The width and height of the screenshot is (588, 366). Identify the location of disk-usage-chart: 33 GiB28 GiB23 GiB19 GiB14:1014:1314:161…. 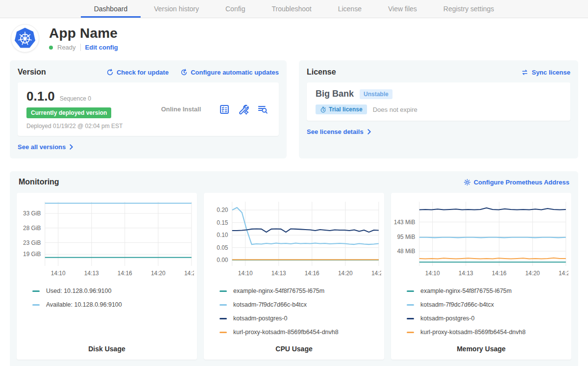
(107, 239).